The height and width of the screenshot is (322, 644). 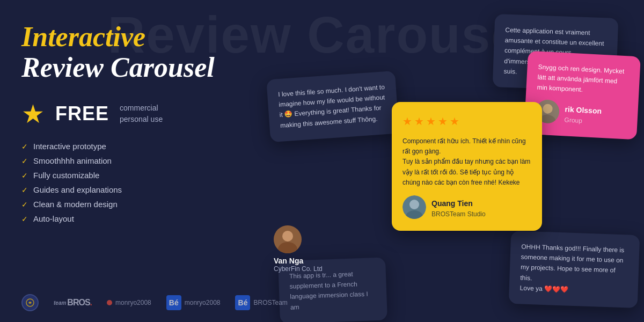 I want to click on author-company-pink: Group, so click(x=583, y=121).